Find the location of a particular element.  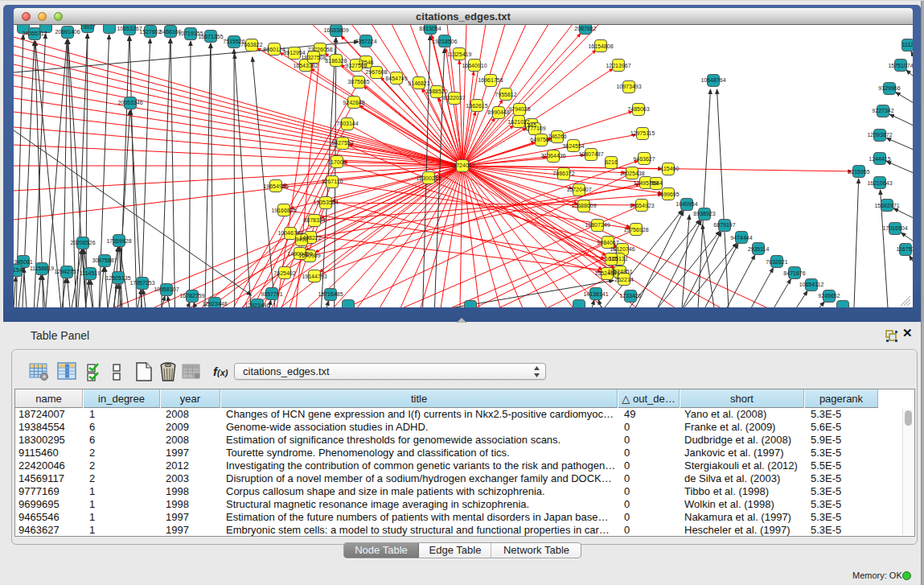

svg-text: 20206526 is located at coordinates (82, 243).